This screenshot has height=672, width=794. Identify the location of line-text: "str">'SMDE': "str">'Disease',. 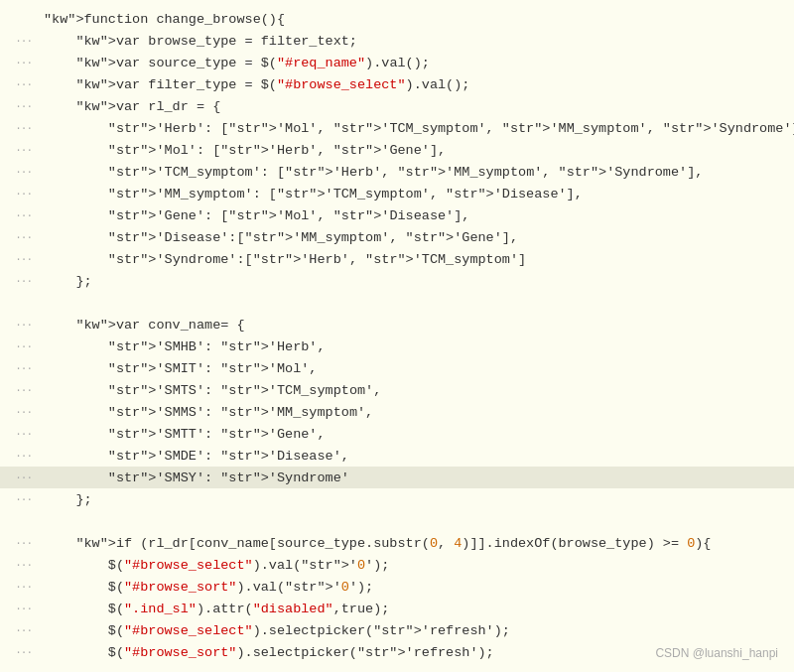
(417, 457).